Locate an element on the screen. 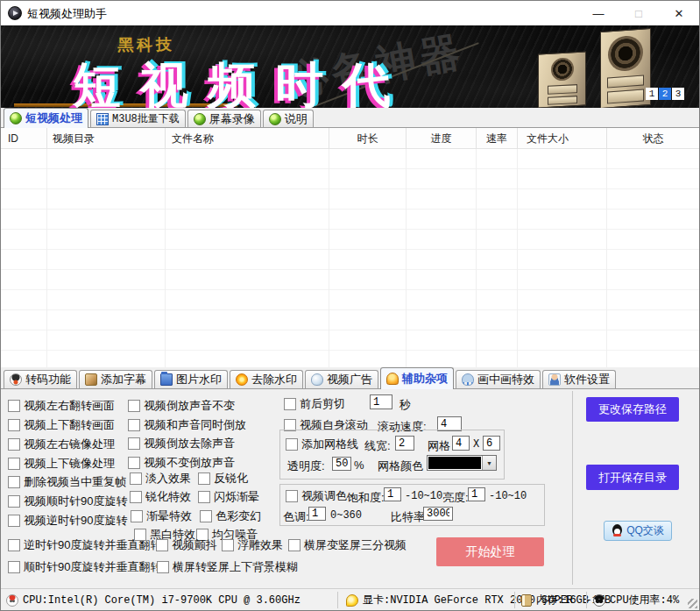 This screenshot has width=700, height=611. tab-remove-watermark: 去除水印 is located at coordinates (266, 379).